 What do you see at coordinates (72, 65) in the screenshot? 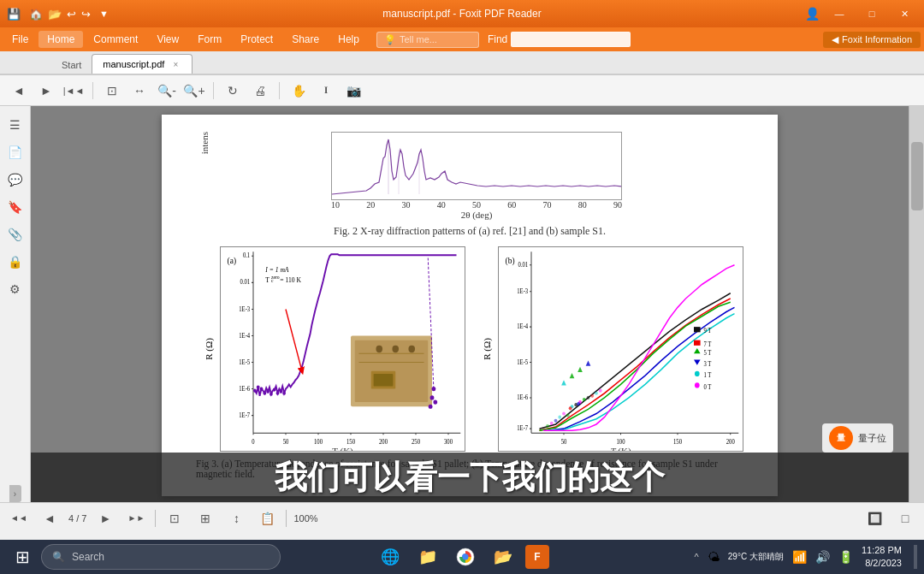
I see `tab-start: Start` at bounding box center [72, 65].